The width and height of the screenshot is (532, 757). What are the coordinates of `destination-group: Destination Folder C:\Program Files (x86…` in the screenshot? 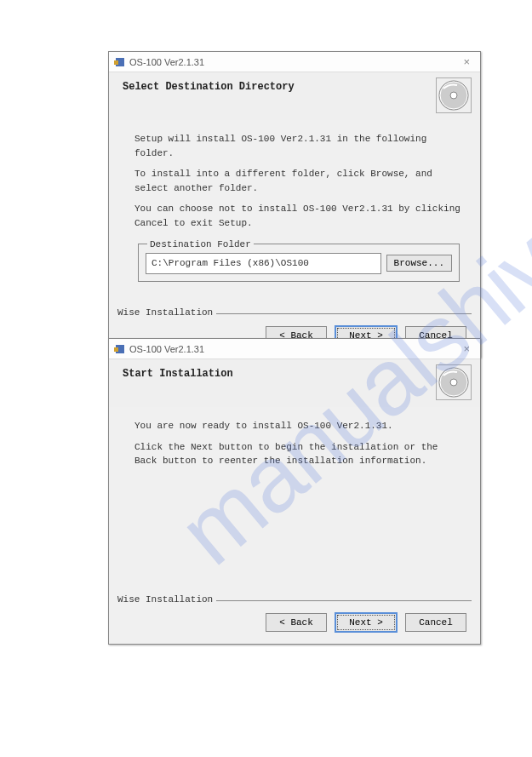 It's located at (299, 262).